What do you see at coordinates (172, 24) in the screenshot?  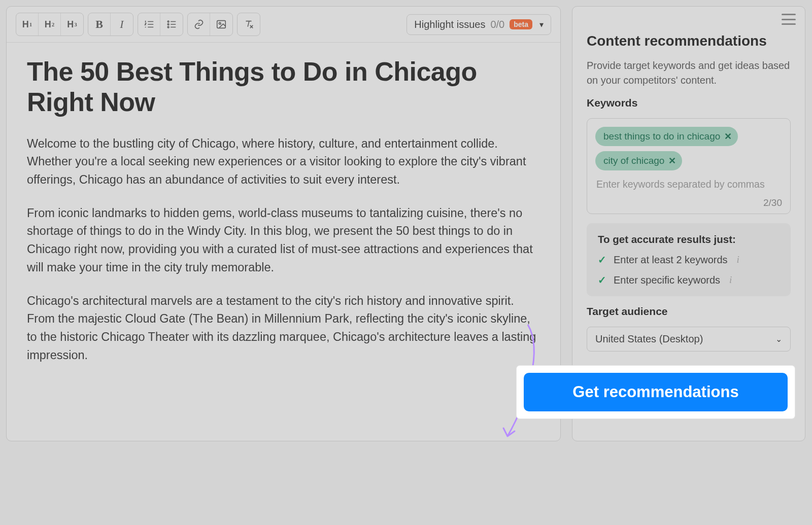 I see `unordered-list-icon` at bounding box center [172, 24].